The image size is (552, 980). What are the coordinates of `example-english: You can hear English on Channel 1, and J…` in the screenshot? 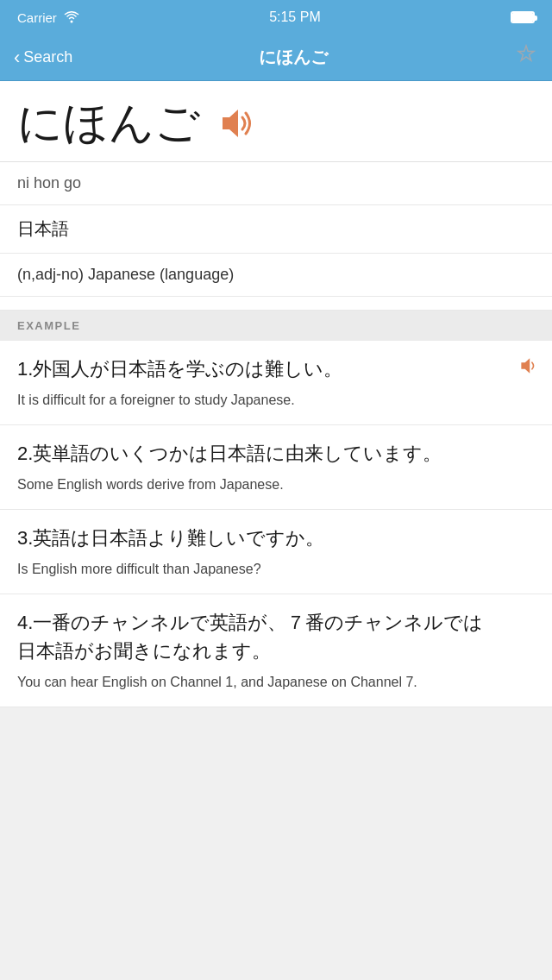 It's located at (276, 682).